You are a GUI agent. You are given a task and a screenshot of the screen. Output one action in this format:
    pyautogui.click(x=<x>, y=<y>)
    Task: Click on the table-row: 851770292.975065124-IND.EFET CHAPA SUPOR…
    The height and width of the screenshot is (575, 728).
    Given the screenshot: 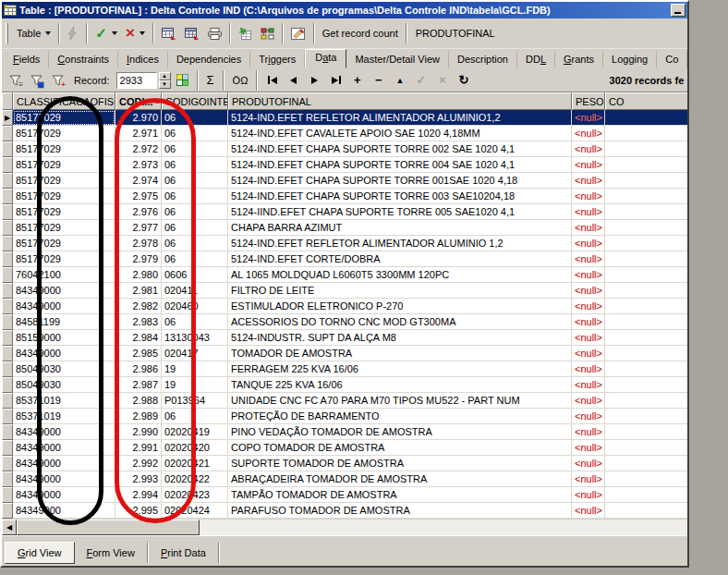 What is the action you would take?
    pyautogui.click(x=345, y=196)
    